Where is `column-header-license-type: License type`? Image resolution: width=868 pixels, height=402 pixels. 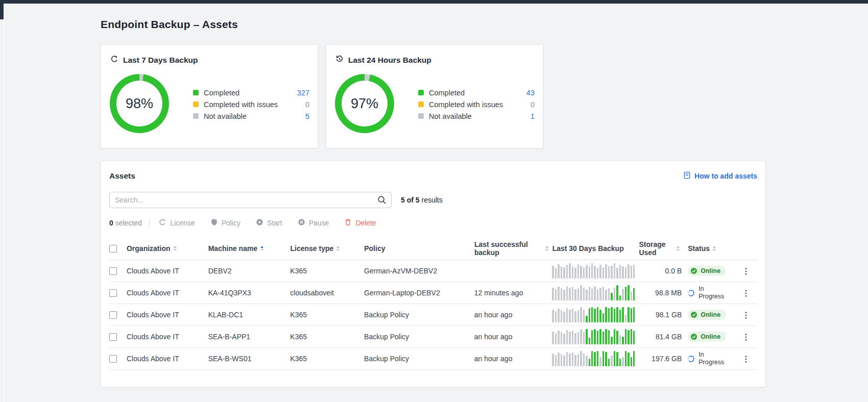 column-header-license-type: License type is located at coordinates (327, 248).